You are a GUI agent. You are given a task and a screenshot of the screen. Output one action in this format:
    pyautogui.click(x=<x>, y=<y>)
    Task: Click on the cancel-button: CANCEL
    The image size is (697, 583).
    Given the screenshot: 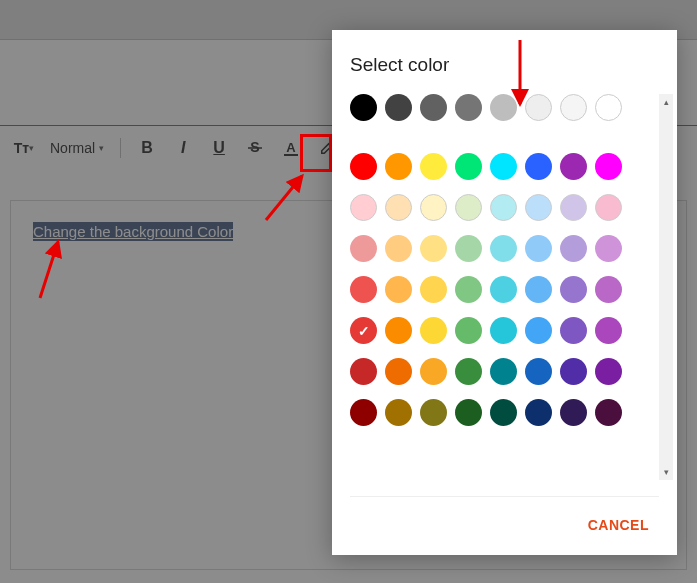 What is the action you would take?
    pyautogui.click(x=618, y=525)
    